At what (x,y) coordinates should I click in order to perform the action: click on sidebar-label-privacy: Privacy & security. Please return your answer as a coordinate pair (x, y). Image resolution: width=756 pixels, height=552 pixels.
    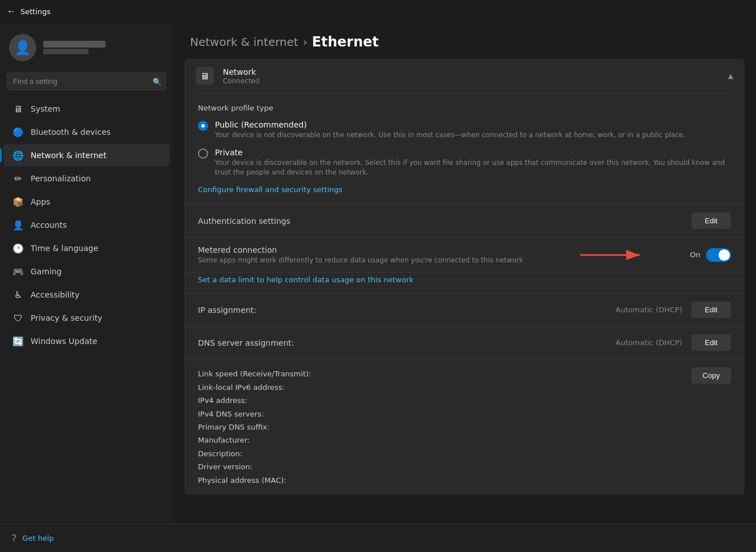
    Looking at the image, I should click on (66, 318).